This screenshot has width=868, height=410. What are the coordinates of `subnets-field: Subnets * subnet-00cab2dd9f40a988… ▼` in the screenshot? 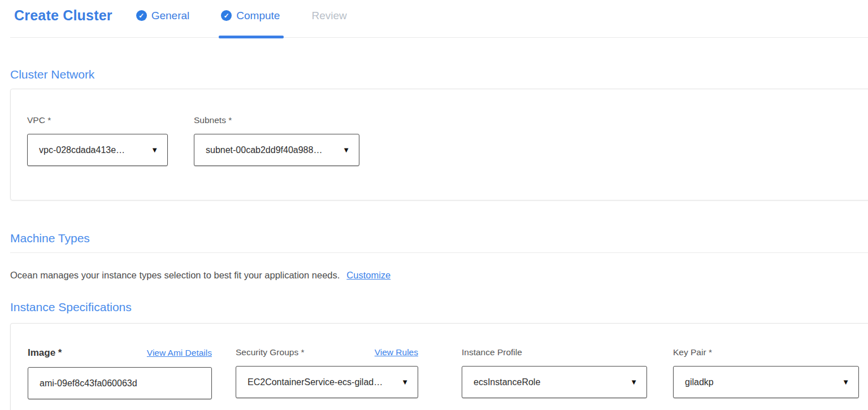 It's located at (277, 141).